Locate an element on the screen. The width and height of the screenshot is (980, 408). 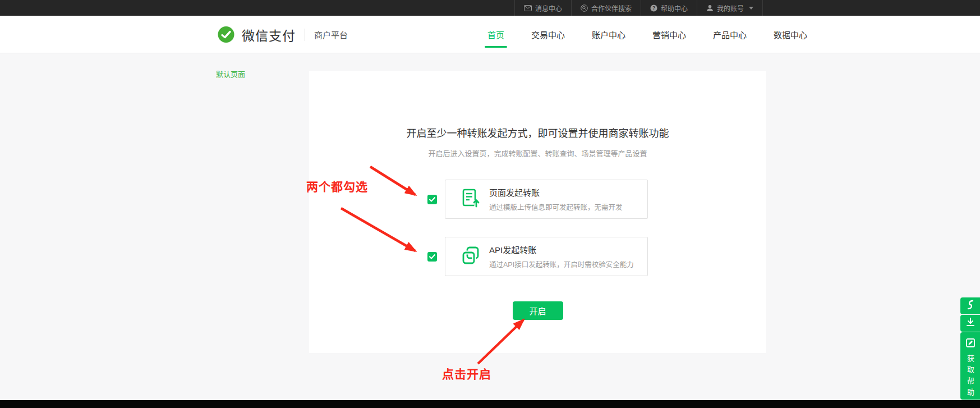
main-header: 微信支付 商户平台 首页 交易中心 账户中心 营销中心 产品中心 数据中心 is located at coordinates (490, 35).